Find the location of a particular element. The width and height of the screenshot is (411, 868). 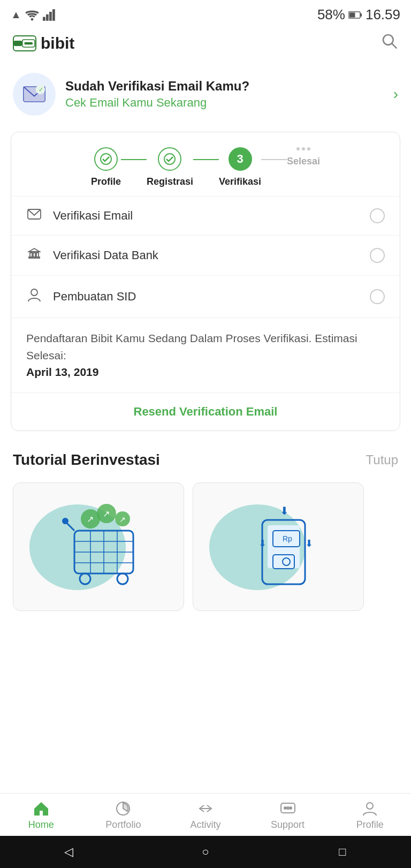

tutorial-card-2-inner: Rp ⬇ ⬇ ⬇ is located at coordinates (278, 547).